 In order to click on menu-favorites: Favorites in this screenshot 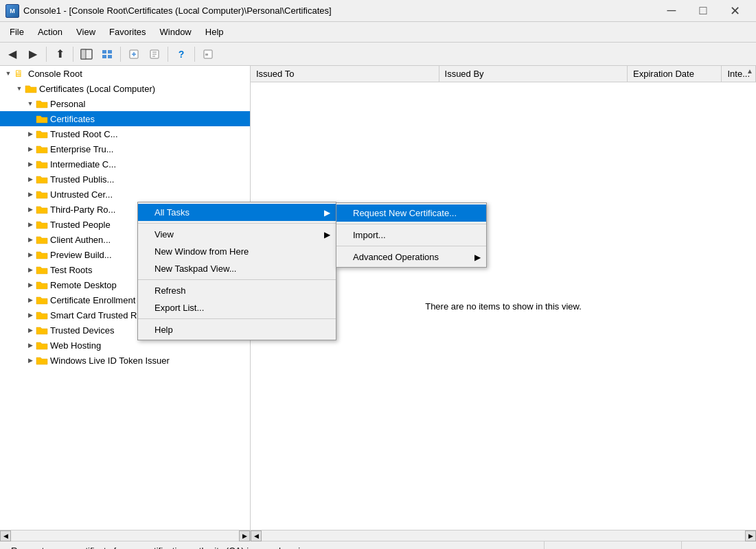, I will do `click(128, 32)`.